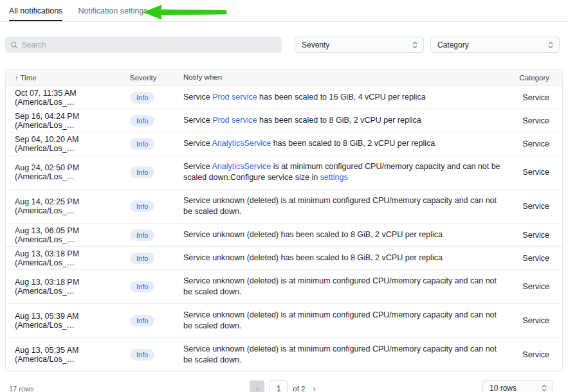  What do you see at coordinates (17, 78) in the screenshot?
I see `sort-ascending-icon: ↑` at bounding box center [17, 78].